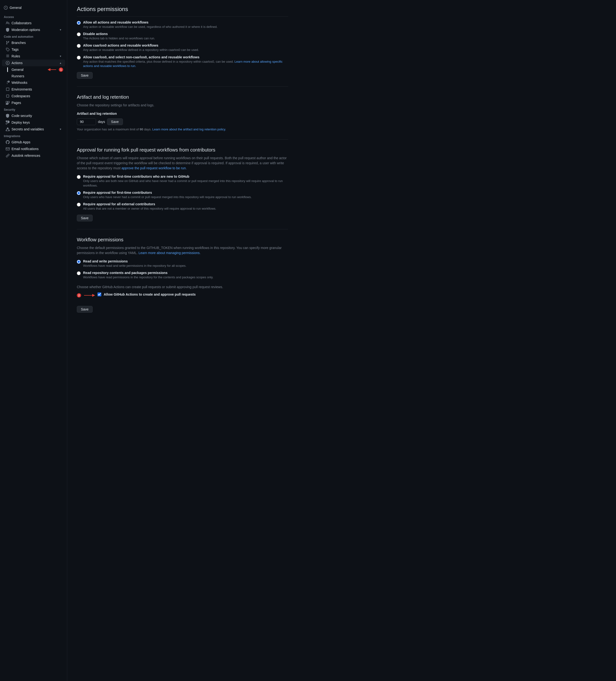 The image size is (616, 681). Describe the element at coordinates (183, 64) in the screenshot. I see `learn-more-actions-link: Learn more about allowing specific actio…` at that location.